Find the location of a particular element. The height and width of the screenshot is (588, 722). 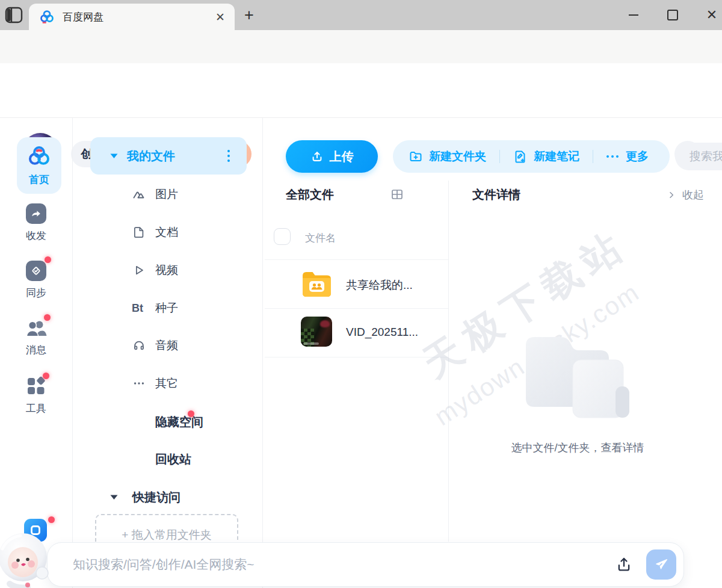

file-row-name: 共享给我的... is located at coordinates (379, 285).